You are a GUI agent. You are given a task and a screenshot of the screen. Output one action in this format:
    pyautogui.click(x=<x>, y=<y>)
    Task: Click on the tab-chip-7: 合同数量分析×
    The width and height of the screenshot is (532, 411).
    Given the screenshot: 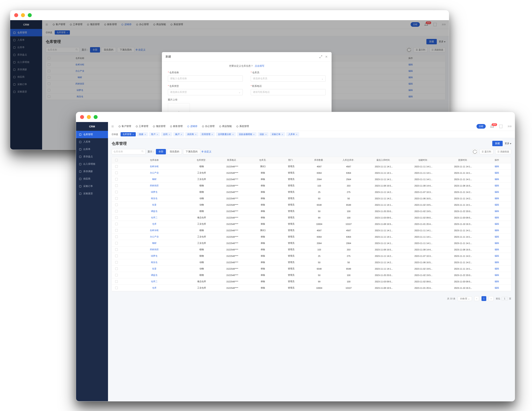 What is the action you would take?
    pyautogui.click(x=226, y=134)
    